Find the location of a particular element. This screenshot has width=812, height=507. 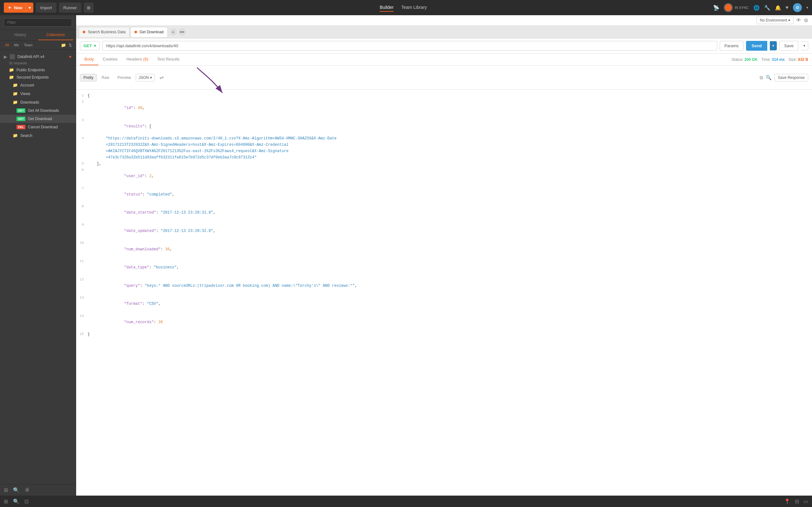

line-content-15: } is located at coordinates (450, 335).